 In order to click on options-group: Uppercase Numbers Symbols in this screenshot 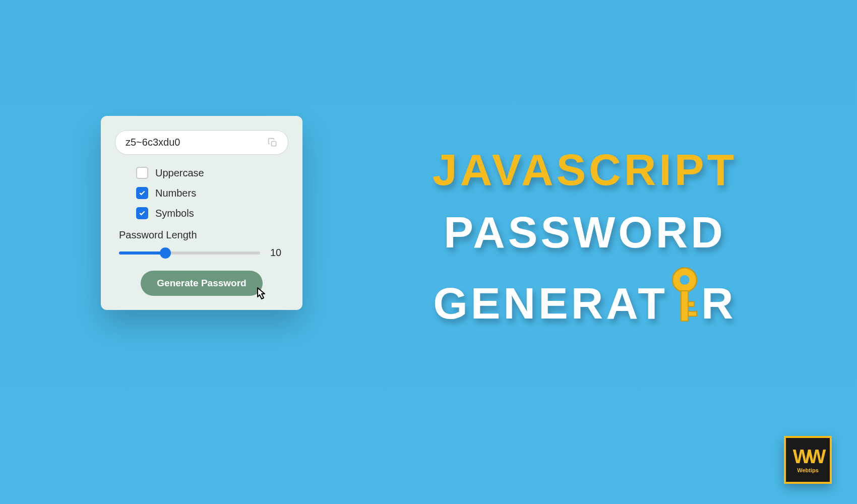, I will do `click(202, 193)`.